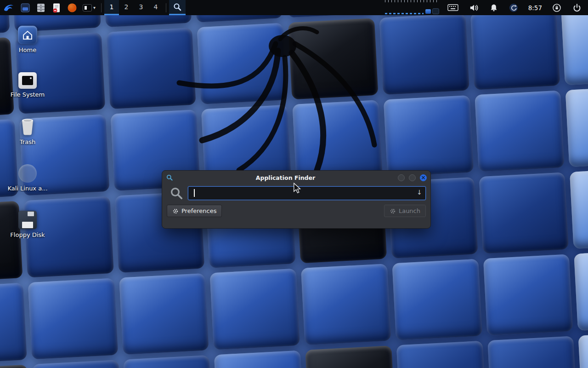 The height and width of the screenshot is (368, 588). Describe the element at coordinates (453, 7) in the screenshot. I see `keyboard-layout-indicator` at that location.